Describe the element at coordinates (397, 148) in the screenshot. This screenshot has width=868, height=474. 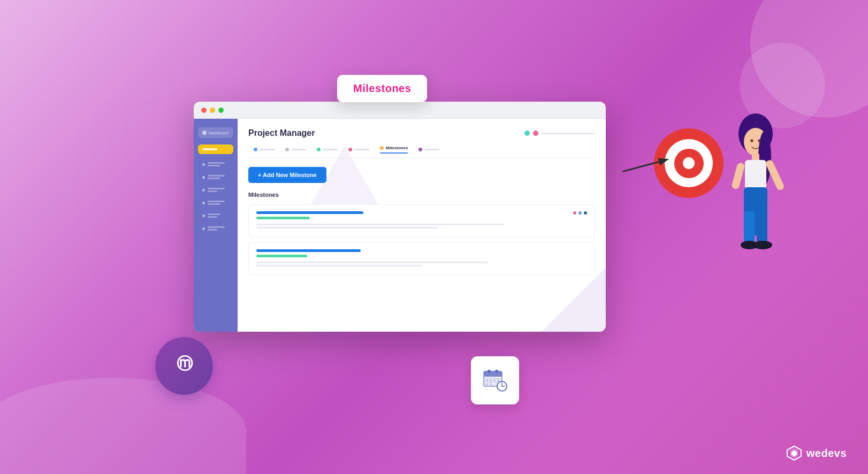
I see `tab-active-label: Milestones` at that location.